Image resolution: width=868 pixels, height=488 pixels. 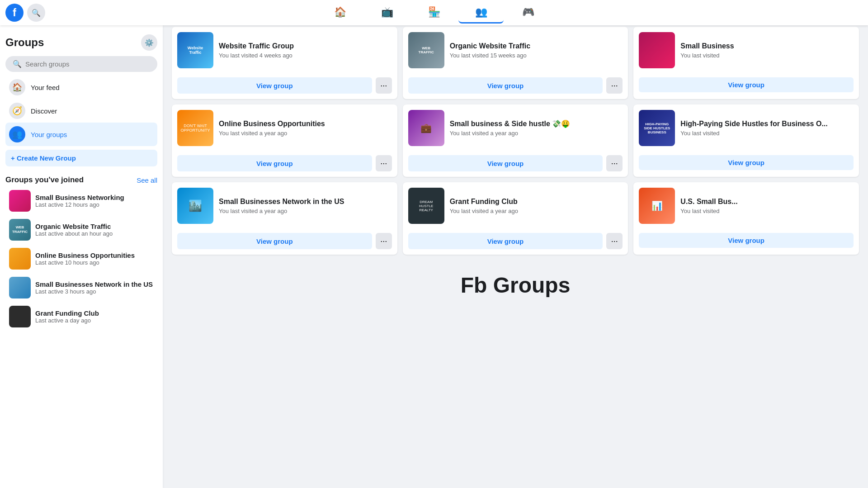 I want to click on group-card-highpay: HIGH-PAYINGSIDE HUSTLESBUSINESS High-Pay…, so click(x=746, y=141).